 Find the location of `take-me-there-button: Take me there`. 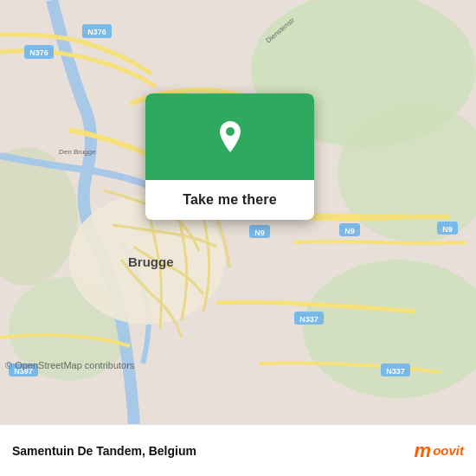

take-me-there-button: Take me there is located at coordinates (230, 200).